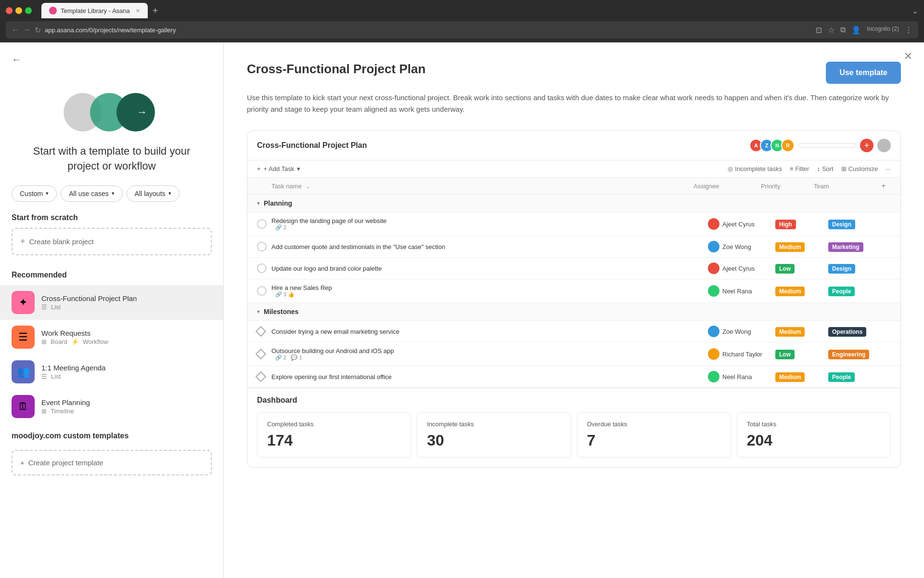 The width and height of the screenshot is (924, 578). What do you see at coordinates (742, 224) in the screenshot?
I see `task-assignee: Ajeet Cyrus` at bounding box center [742, 224].